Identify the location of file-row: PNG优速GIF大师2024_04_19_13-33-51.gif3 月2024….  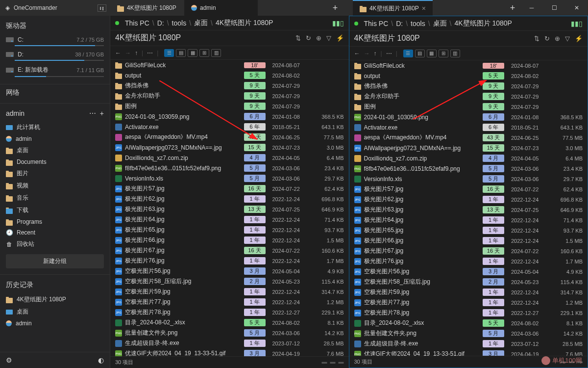
(229, 352).